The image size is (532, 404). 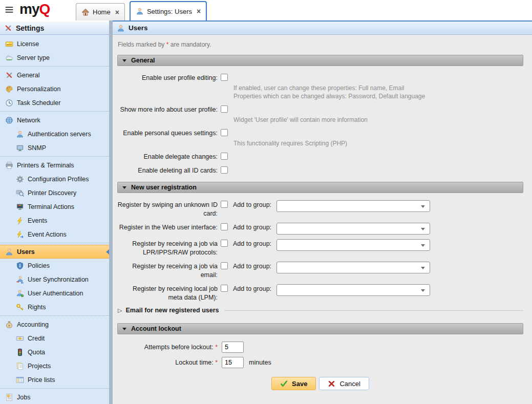 What do you see at coordinates (353, 267) in the screenshot?
I see `register-email-group-select` at bounding box center [353, 267].